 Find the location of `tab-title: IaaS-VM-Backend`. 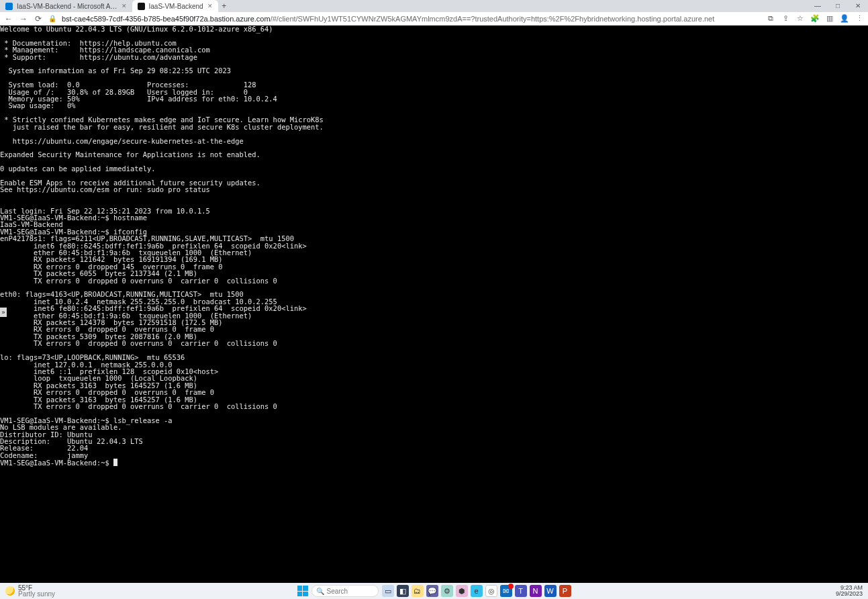

tab-title: IaaS-VM-Backend is located at coordinates (176, 7).